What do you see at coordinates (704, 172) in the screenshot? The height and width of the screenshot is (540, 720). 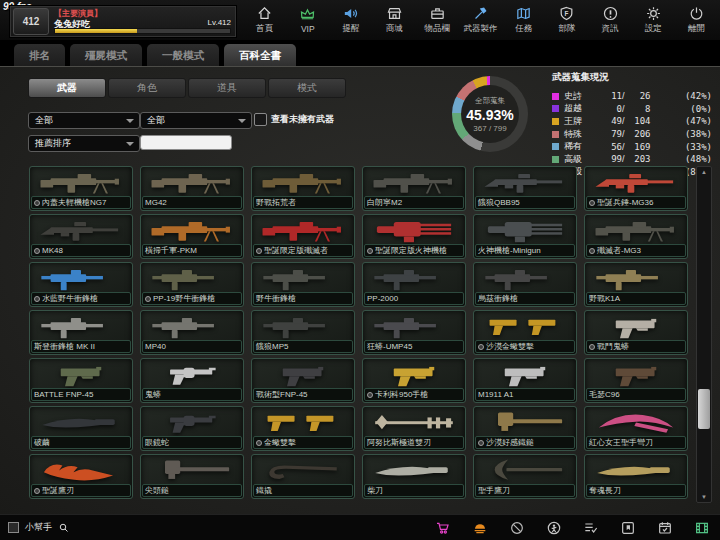 I see `scrollbar-up-arrow: ▲` at bounding box center [704, 172].